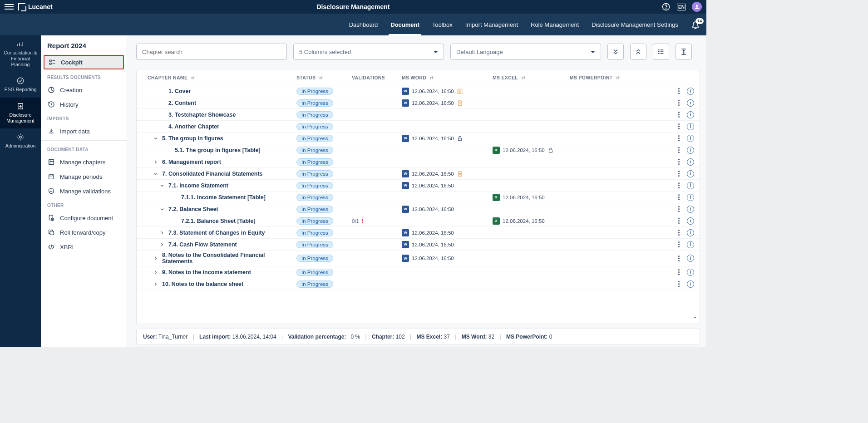  What do you see at coordinates (9, 7) in the screenshot?
I see `hamburger-menu-icon` at bounding box center [9, 7].